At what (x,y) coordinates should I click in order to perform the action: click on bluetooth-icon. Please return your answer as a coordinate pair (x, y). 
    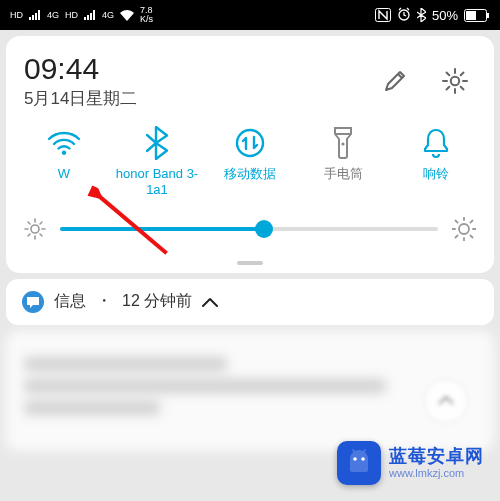
    Looking at the image, I should click on (157, 143).